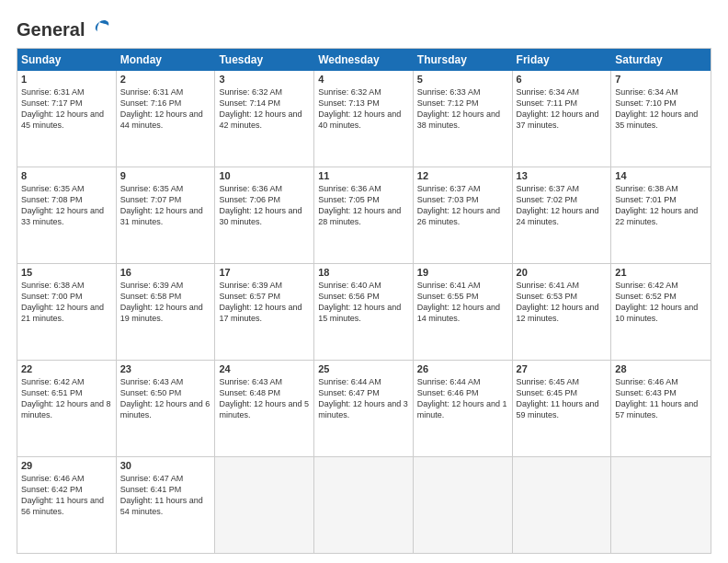 The width and height of the screenshot is (728, 563). Describe the element at coordinates (463, 369) in the screenshot. I see `day-number: 26` at that location.